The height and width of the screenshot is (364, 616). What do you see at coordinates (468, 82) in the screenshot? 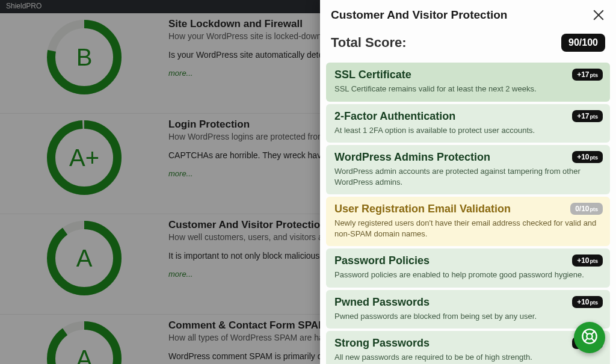
I see `score-item: +17ptsSSL CertificateSSL Certificate rem…` at bounding box center [468, 82].